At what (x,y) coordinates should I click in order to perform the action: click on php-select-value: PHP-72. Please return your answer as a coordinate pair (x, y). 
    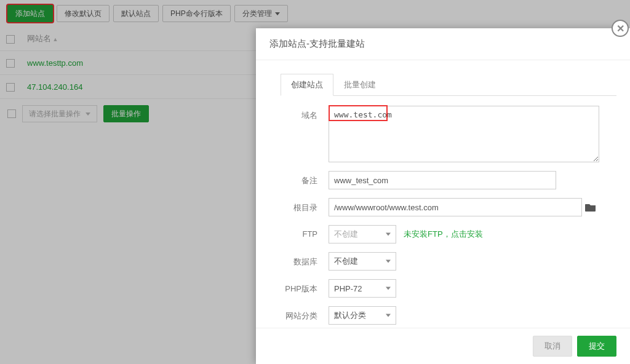
    Looking at the image, I should click on (348, 289).